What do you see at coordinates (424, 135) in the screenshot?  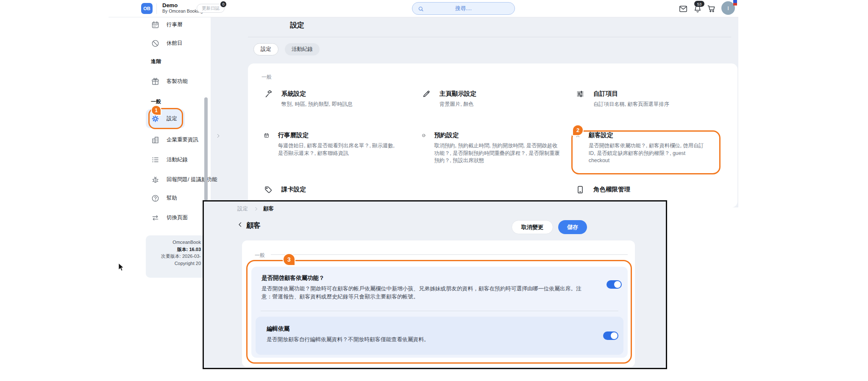 I see `check-circle-icon` at bounding box center [424, 135].